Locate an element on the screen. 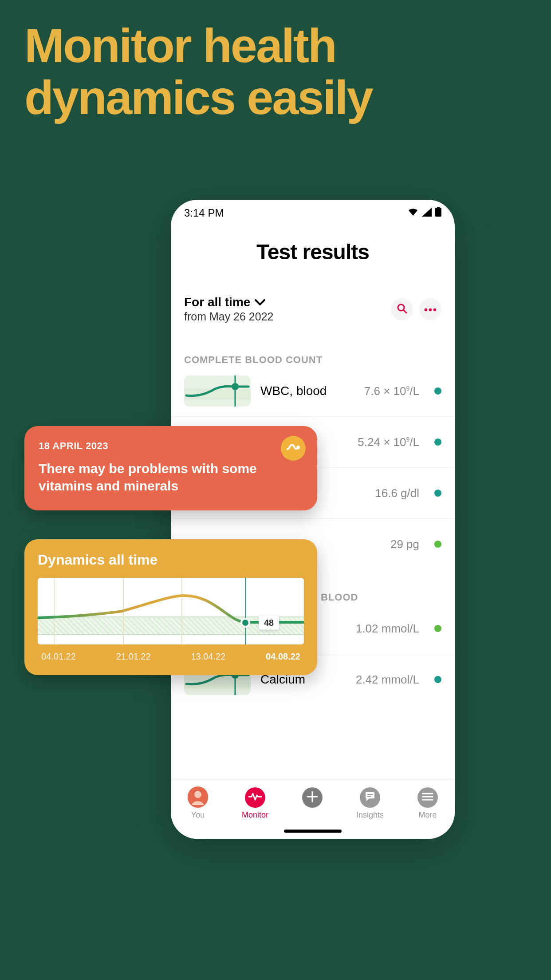 This screenshot has width=551, height=980. dynamics-chart-card: Dynamics all time 48 04.01.22 21.01.22 1… is located at coordinates (171, 607).